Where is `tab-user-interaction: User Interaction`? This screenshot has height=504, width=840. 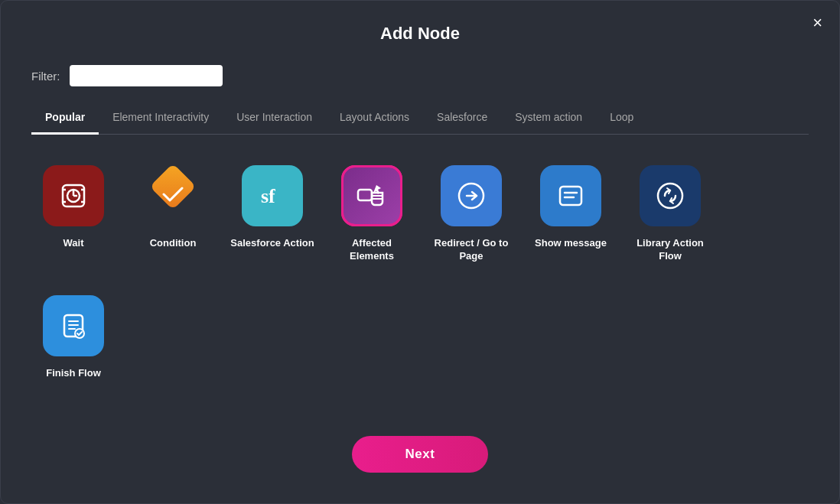
tab-user-interaction: User Interaction is located at coordinates (274, 119).